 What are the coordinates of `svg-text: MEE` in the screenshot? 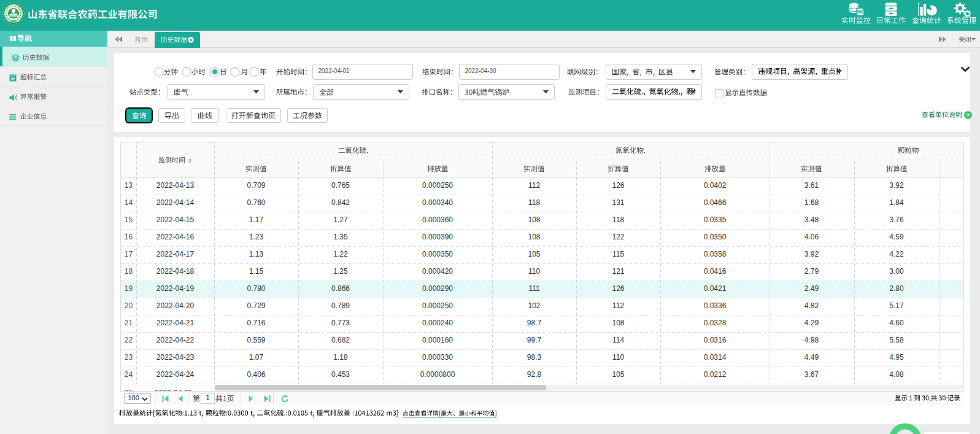 It's located at (14, 22).